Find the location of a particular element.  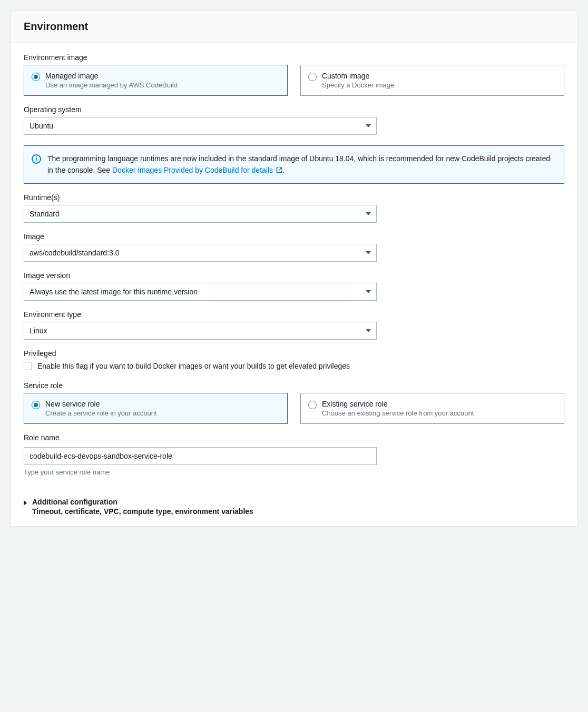

new-service-role-desc: Create a service role in your account is located at coordinates (101, 413).